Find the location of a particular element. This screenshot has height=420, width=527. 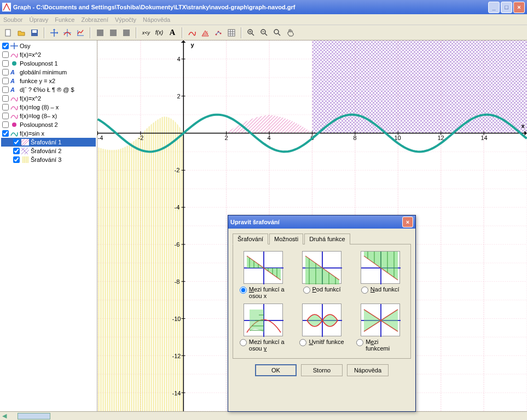

cancel-button: Storno is located at coordinates (322, 370).